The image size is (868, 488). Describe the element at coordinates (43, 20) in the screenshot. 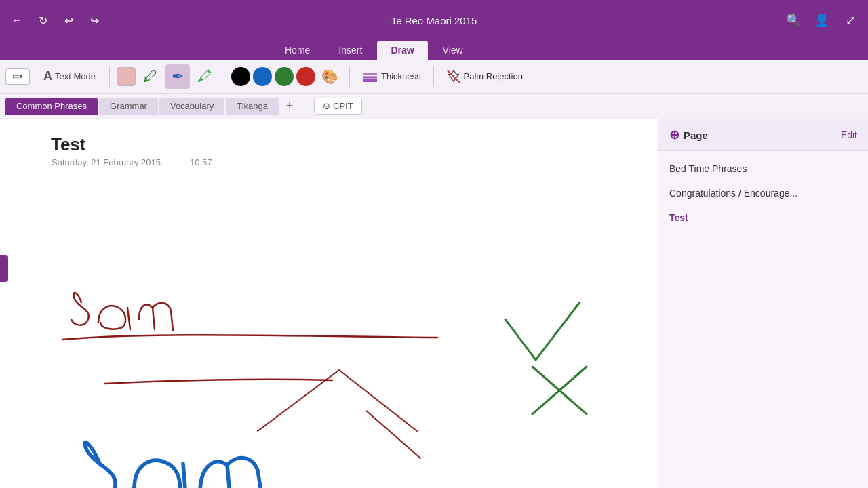

I see `sync-button: ↻` at that location.